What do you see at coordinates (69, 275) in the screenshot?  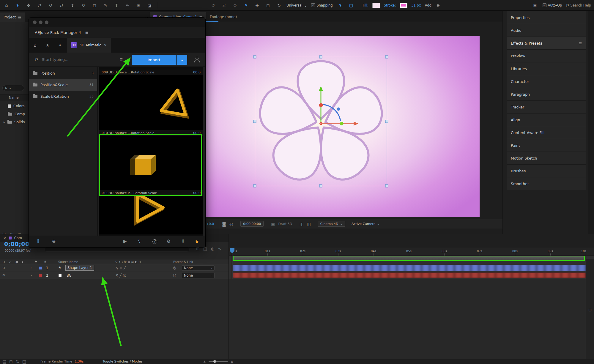 I see `layer-name: BG` at bounding box center [69, 275].